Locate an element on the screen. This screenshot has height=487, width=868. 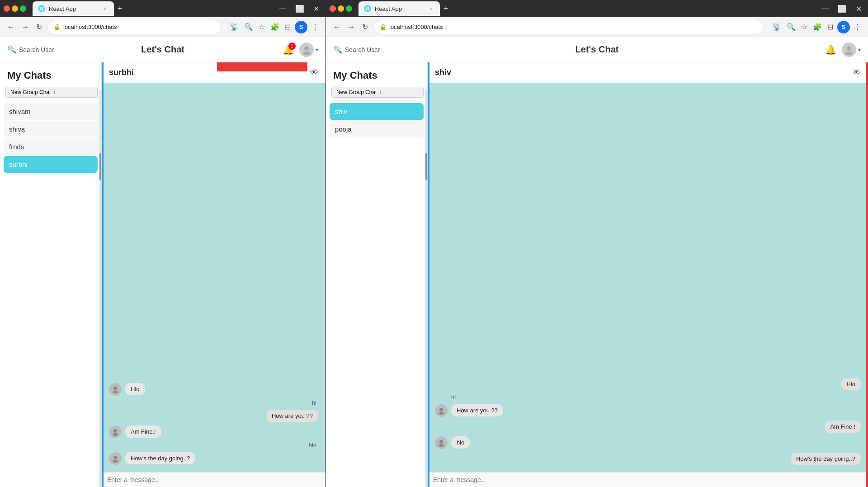
left-extensions-button: 🧩 is located at coordinates (275, 27).